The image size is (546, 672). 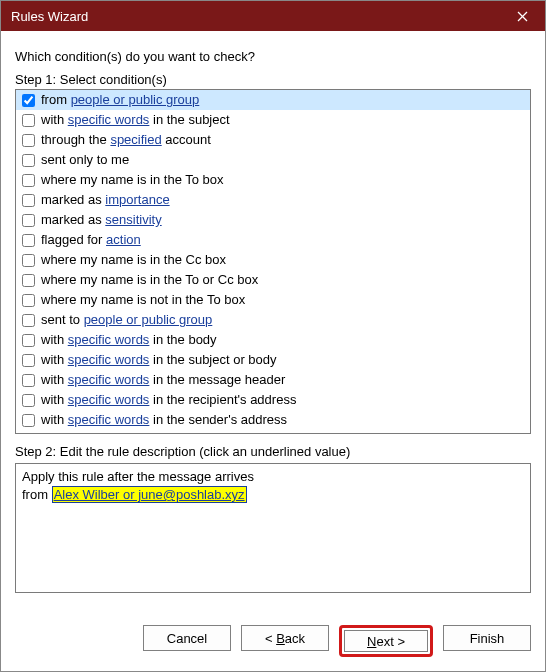 I want to click on condition-row: flagged for action, so click(x=273, y=240).